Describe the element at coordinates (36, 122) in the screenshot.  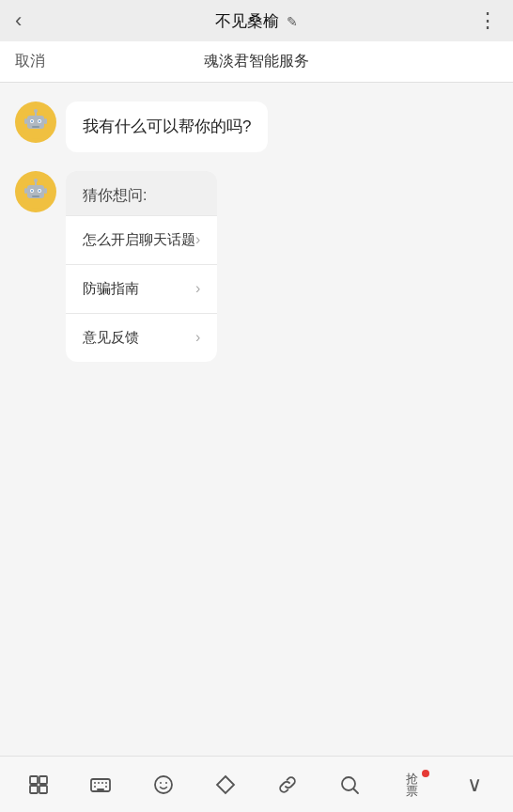
I see `robot-icon` at that location.